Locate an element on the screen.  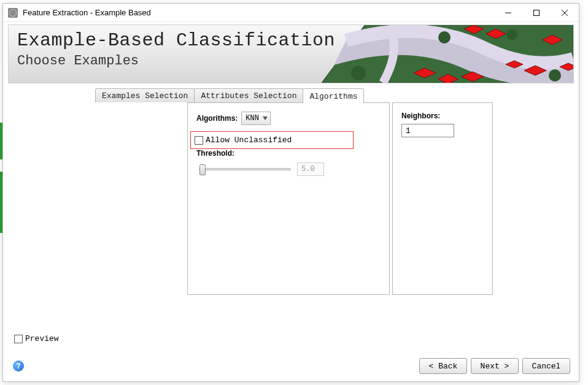
neighbors-panel: Neighbors: is located at coordinates (443, 199).